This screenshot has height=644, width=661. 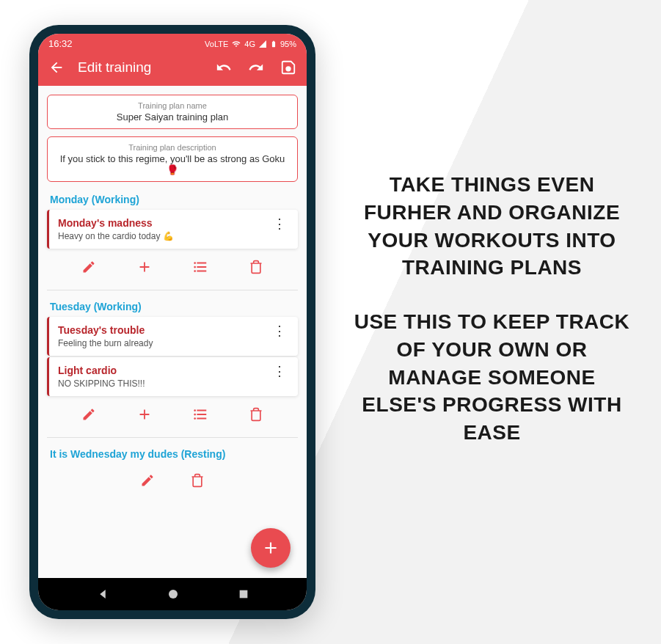 What do you see at coordinates (172, 307) in the screenshot?
I see `day-header: Tuesday (Working)` at bounding box center [172, 307].